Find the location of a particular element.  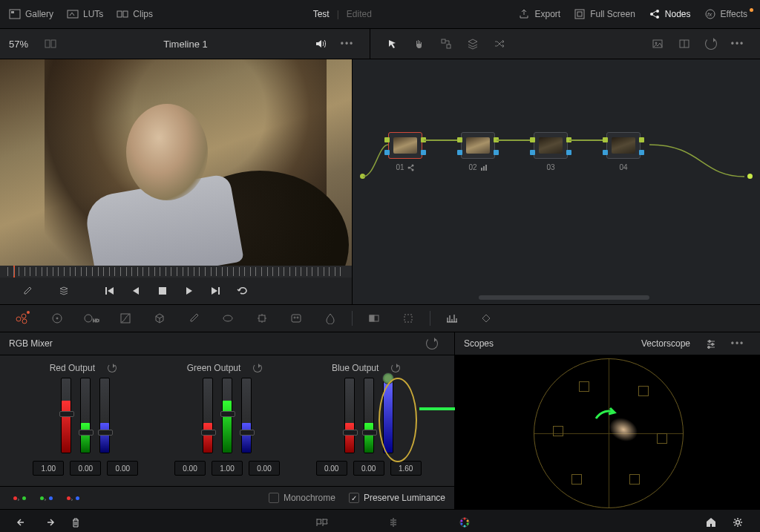

zoom-level: 57% is located at coordinates (19, 45).